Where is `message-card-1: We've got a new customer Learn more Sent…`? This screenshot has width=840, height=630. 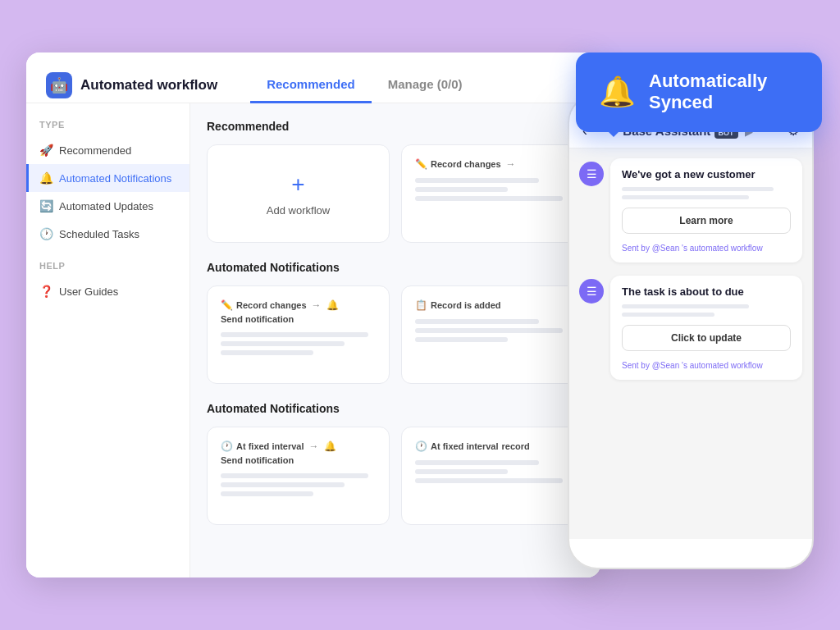 message-card-1: We've got a new customer Learn more Sent… is located at coordinates (706, 210).